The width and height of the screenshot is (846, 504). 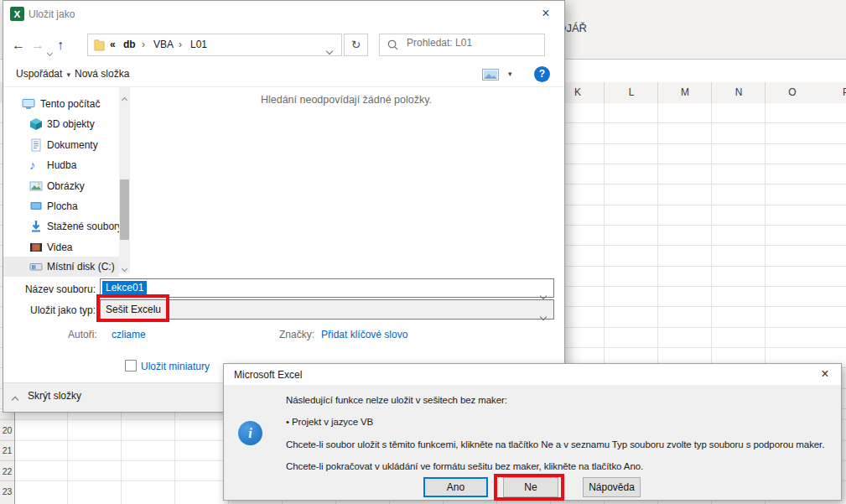 What do you see at coordinates (50, 51) in the screenshot?
I see `history-chevron-icon` at bounding box center [50, 51].